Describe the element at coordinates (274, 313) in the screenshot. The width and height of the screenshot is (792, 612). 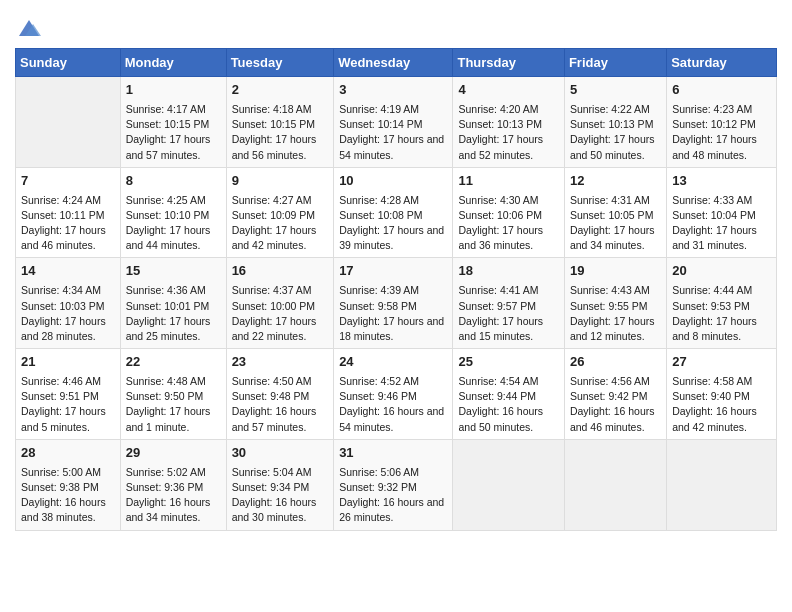
I see `day-info: Sunrise: 4:37 AMSunset: 10:00 PMDaylight…` at that location.